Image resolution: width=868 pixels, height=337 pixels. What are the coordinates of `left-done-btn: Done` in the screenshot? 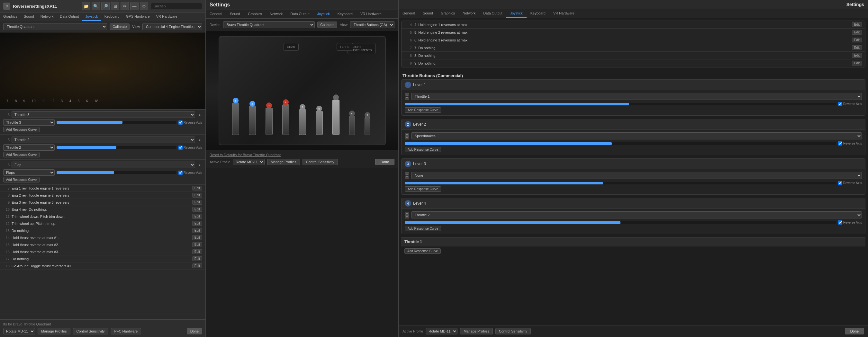 It's located at (194, 331).